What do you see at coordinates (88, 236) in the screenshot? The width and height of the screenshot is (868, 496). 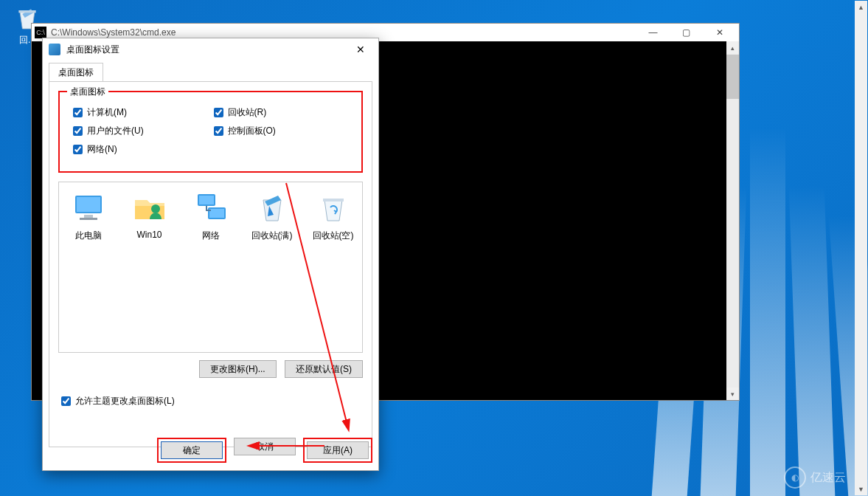 I see `icon-label: 此电脑` at bounding box center [88, 236].